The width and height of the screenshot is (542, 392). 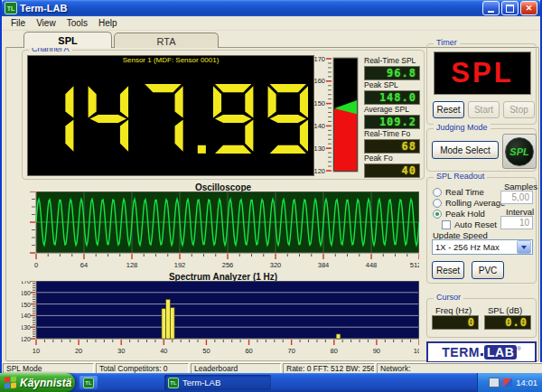 I want to click on menu-file: File, so click(x=18, y=23).